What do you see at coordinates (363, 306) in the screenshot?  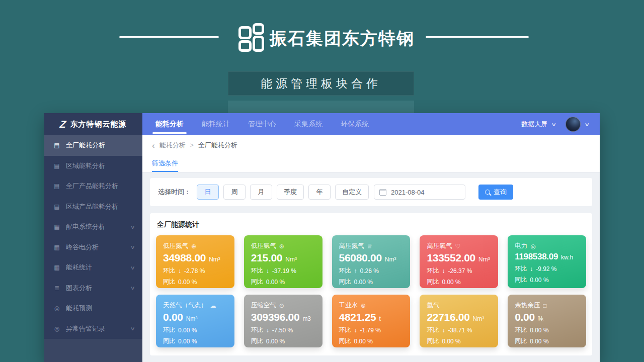 I see `energy-type-icon: ⊚` at bounding box center [363, 306].